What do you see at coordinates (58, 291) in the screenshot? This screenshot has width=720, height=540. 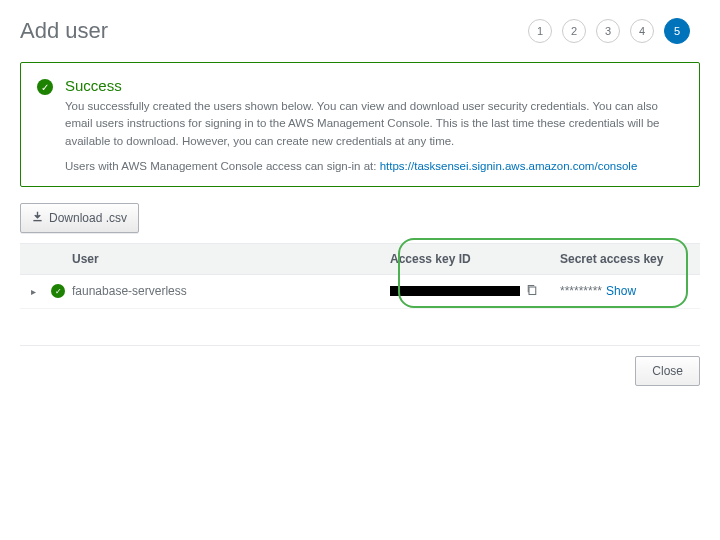 I see `success-status-icon: ✓` at bounding box center [58, 291].